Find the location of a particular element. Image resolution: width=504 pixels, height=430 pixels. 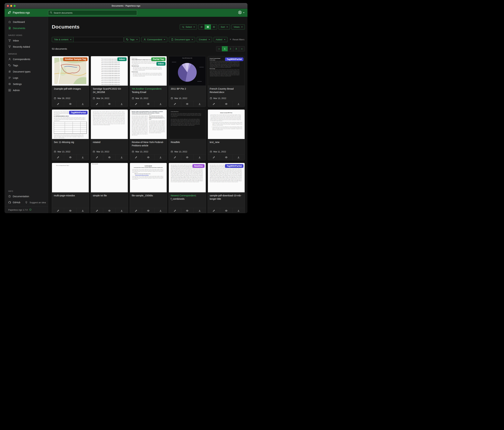

sidebar-item-correspondents: Correspondents is located at coordinates (26, 59).